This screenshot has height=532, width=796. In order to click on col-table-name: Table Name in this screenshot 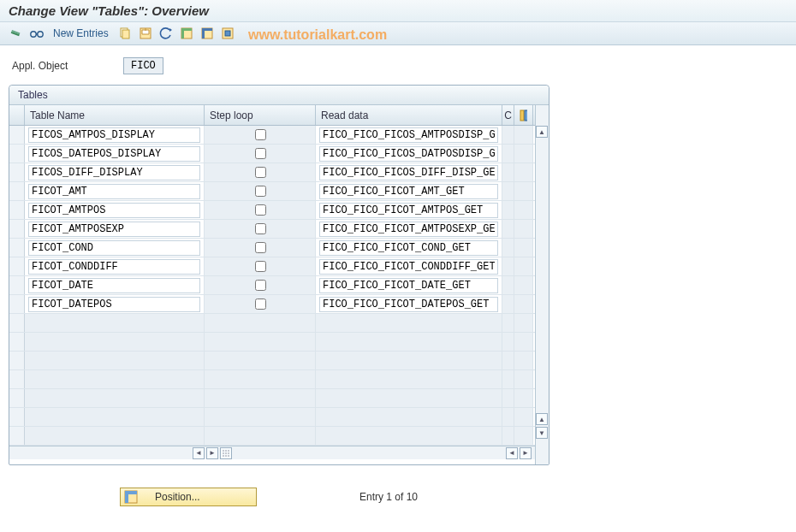, I will do `click(115, 115)`.